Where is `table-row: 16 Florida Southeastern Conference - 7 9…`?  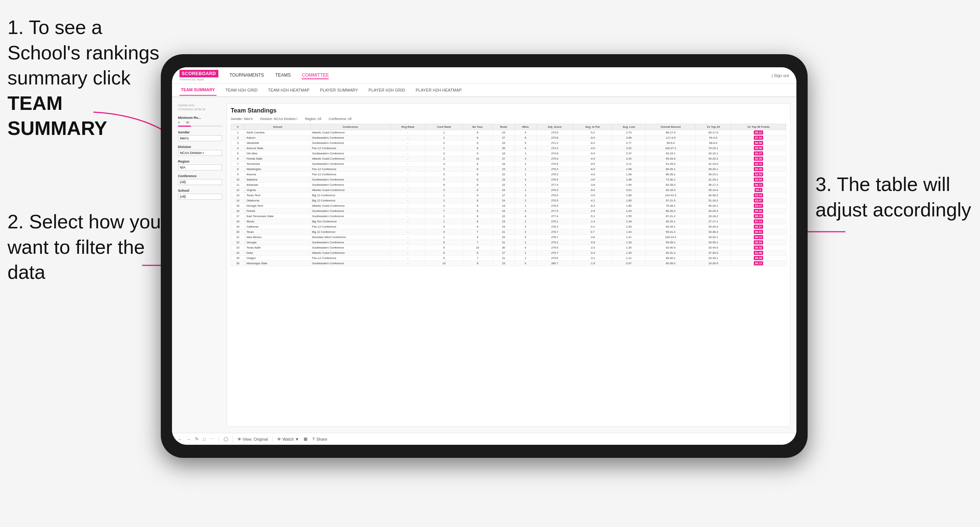 table-row: 16 Florida Southeastern Conference - 7 9… is located at coordinates (509, 211).